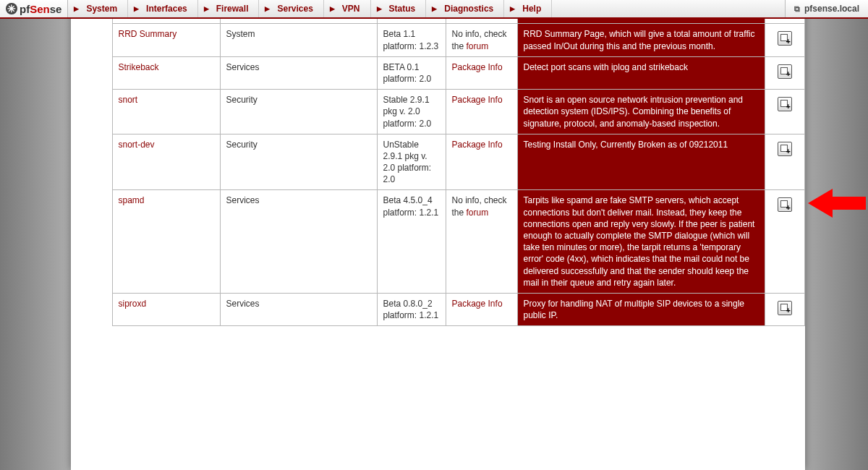  Describe the element at coordinates (528, 9) in the screenshot. I see `menu-item-help: ▶Help` at that location.